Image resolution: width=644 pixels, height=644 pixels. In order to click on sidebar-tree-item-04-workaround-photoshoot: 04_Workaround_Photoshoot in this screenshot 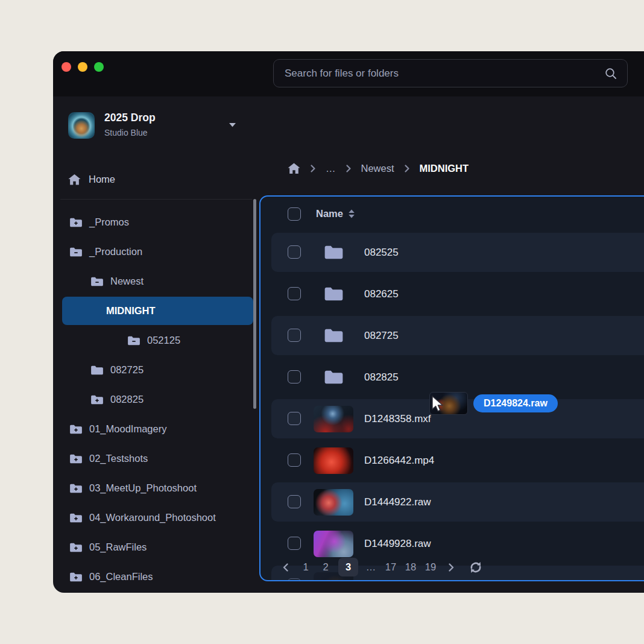, I will do `click(156, 517)`.